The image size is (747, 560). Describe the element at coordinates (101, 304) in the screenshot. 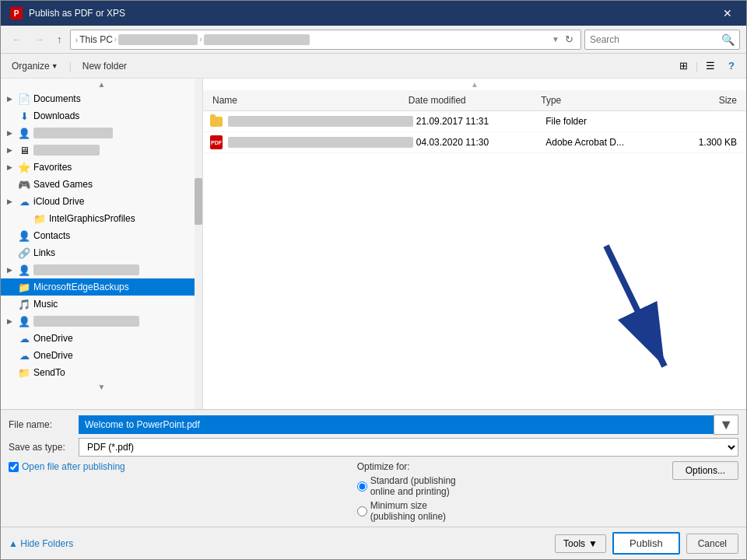

I see `sidebar-item-music: 🎵 Music` at that location.